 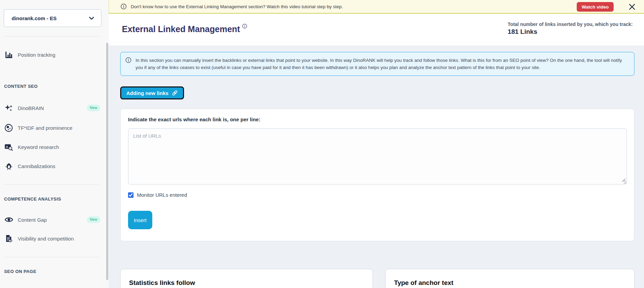 What do you see at coordinates (9, 166) in the screenshot?
I see `dino-icon` at bounding box center [9, 166].